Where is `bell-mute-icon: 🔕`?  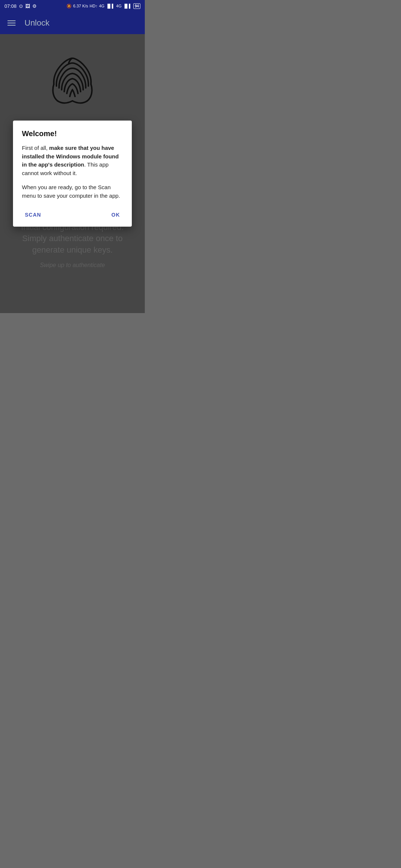
bell-mute-icon: 🔕 is located at coordinates (69, 6).